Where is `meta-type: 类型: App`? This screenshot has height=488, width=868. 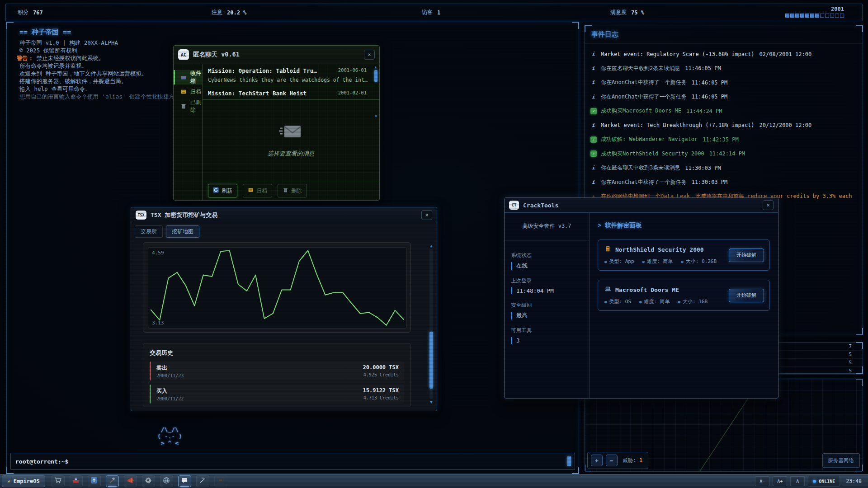
meta-type: 类型: App is located at coordinates (621, 261).